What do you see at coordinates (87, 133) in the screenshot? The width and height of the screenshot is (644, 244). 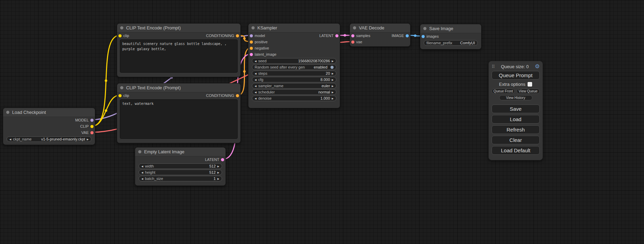 I see `output-port-vae: VAE` at bounding box center [87, 133].